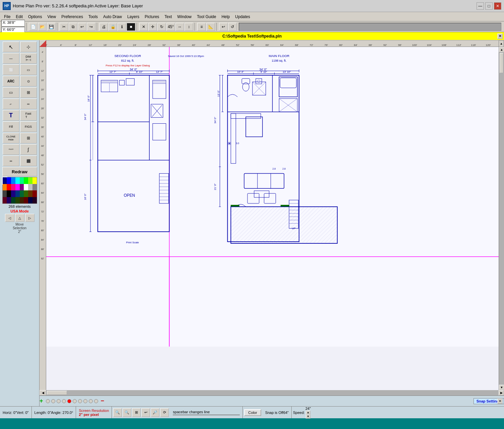 Image resolution: width=504 pixels, height=429 pixels. I want to click on select-button: ✕, so click(144, 27).